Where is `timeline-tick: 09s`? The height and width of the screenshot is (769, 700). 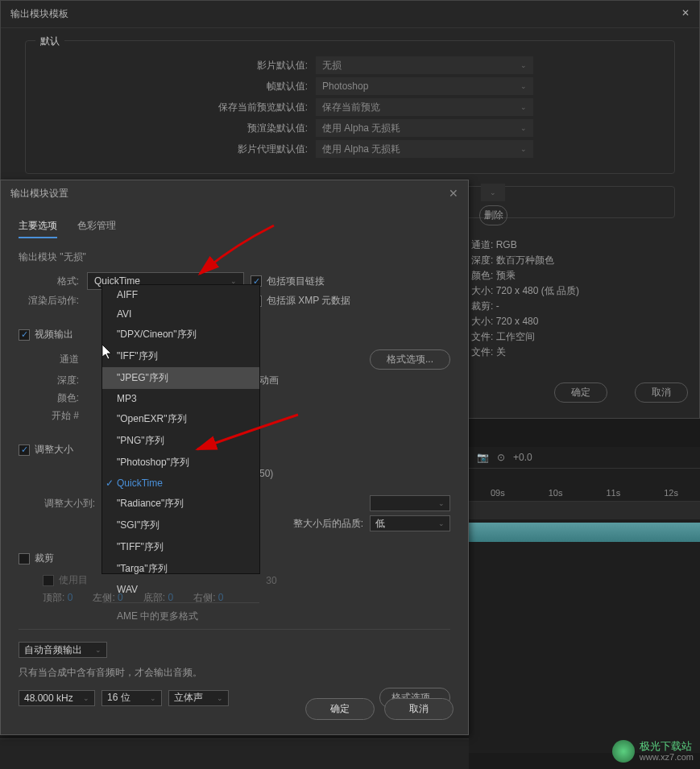
timeline-tick: 09s is located at coordinates (498, 493).